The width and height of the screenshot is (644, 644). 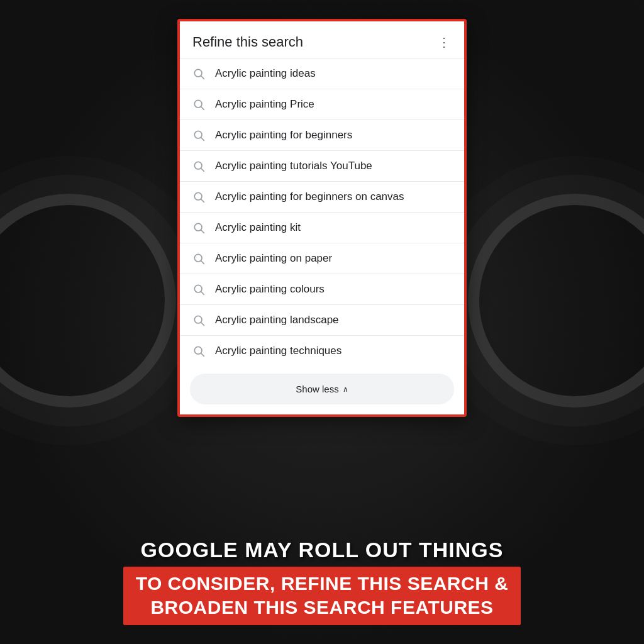 What do you see at coordinates (322, 351) in the screenshot?
I see `list-item: Acrylic painting techniques` at bounding box center [322, 351].